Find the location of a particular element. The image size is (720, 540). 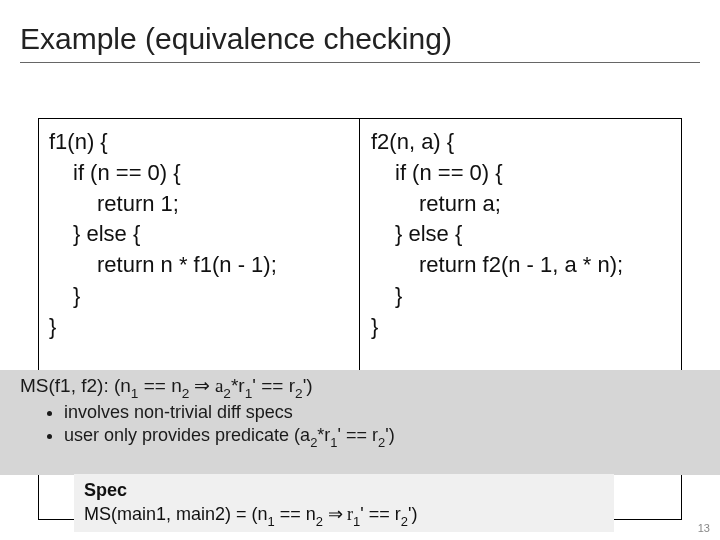

code-line: return a; is located at coordinates (531, 204).